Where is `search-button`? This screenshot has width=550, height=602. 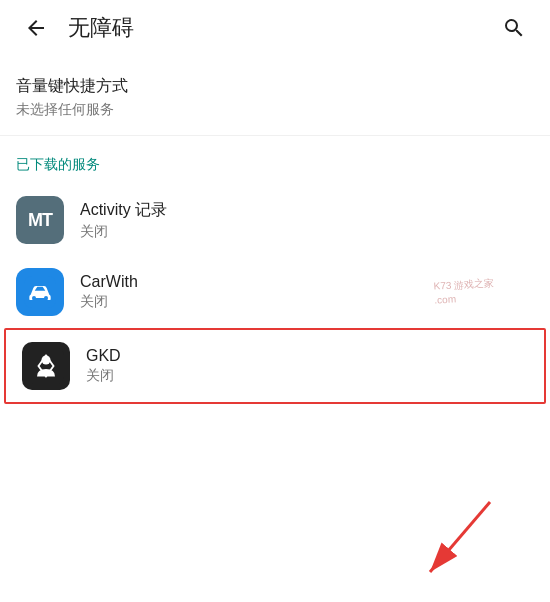
search-button is located at coordinates (514, 28).